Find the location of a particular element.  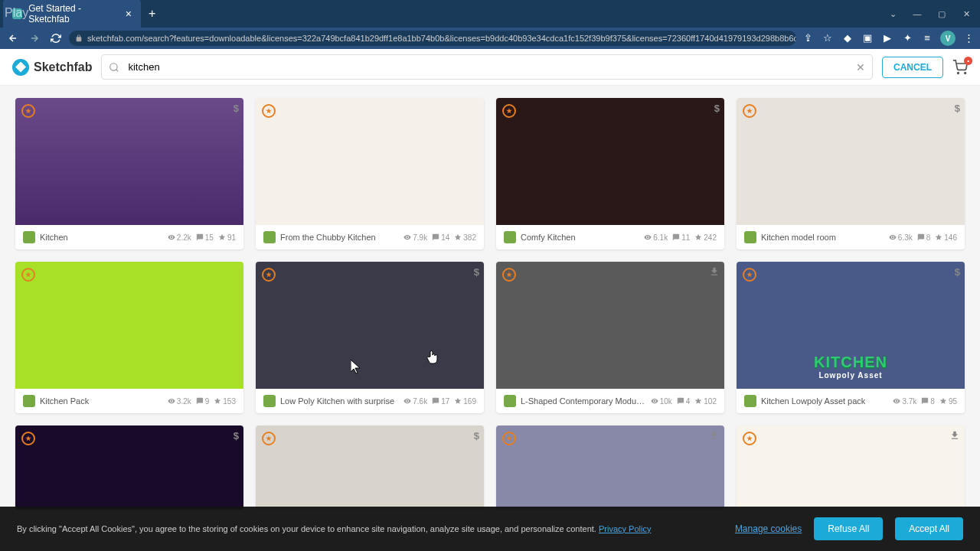

cancel-button: CANCEL is located at coordinates (913, 67).